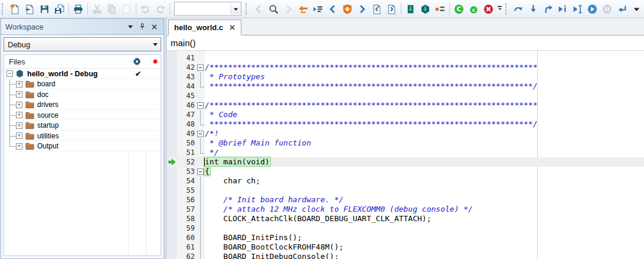  I want to click on new-document-button, so click(15, 9).